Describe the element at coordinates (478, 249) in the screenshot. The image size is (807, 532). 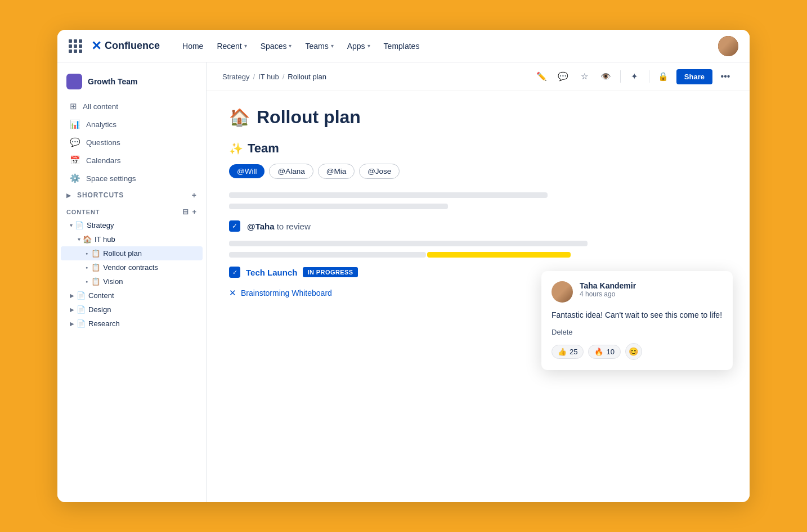
I see `content-line-group` at that location.